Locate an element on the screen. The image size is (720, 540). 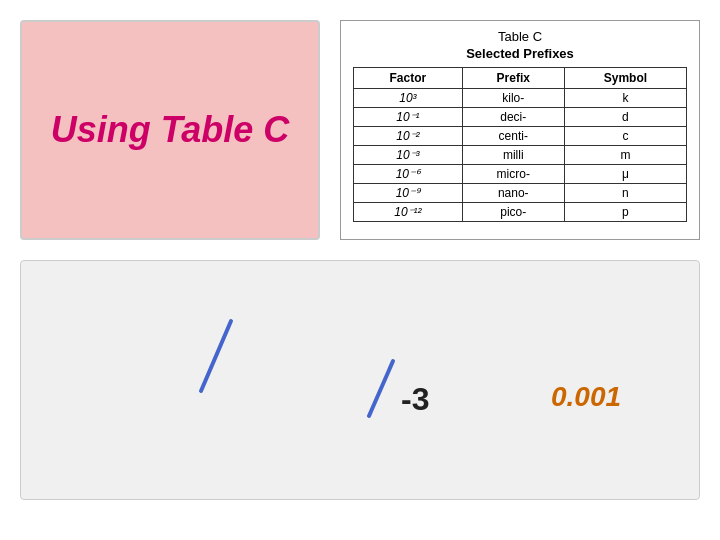
cell-factor: 10⁻³ is located at coordinates (408, 156).